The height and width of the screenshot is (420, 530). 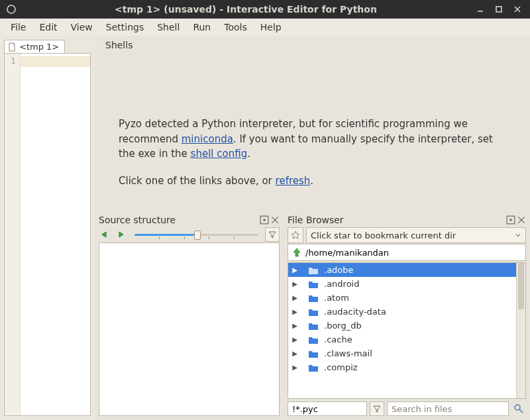 What do you see at coordinates (343, 326) in the screenshot?
I see `file-row-label: .borg_db` at bounding box center [343, 326].